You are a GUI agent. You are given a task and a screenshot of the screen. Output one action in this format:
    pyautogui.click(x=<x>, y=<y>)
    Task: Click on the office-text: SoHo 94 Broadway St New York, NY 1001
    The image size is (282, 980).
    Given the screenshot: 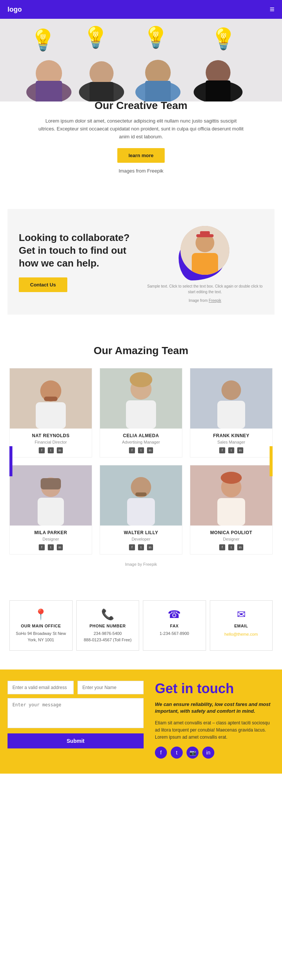 What is the action you would take?
    pyautogui.click(x=41, y=637)
    